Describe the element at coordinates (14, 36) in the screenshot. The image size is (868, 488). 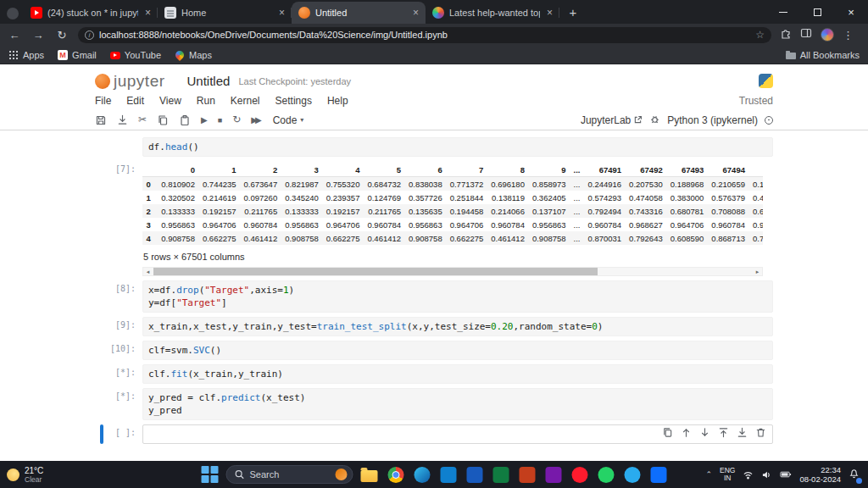
I see `back-icon: ←` at that location.